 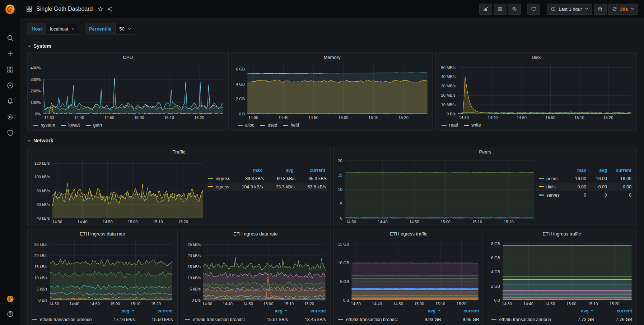 I want to click on panel-title: ETH ingress traffic, so click(x=562, y=234).